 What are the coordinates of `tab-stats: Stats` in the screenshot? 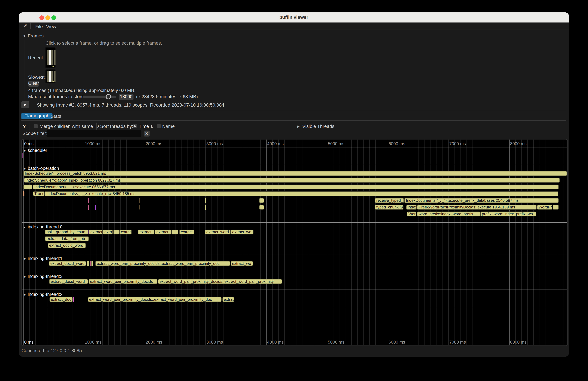 It's located at (56, 116).